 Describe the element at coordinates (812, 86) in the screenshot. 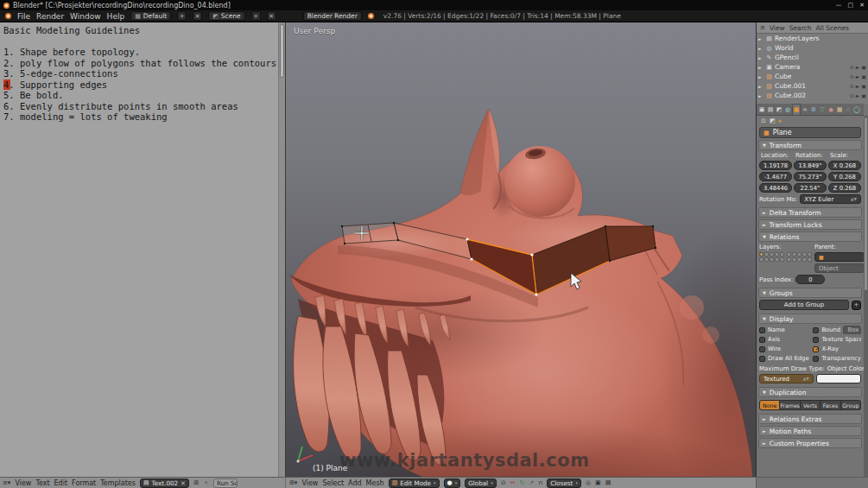

I see `outliner-item-cube-001: ► ▧ Cube.001 ⊙►▣` at that location.